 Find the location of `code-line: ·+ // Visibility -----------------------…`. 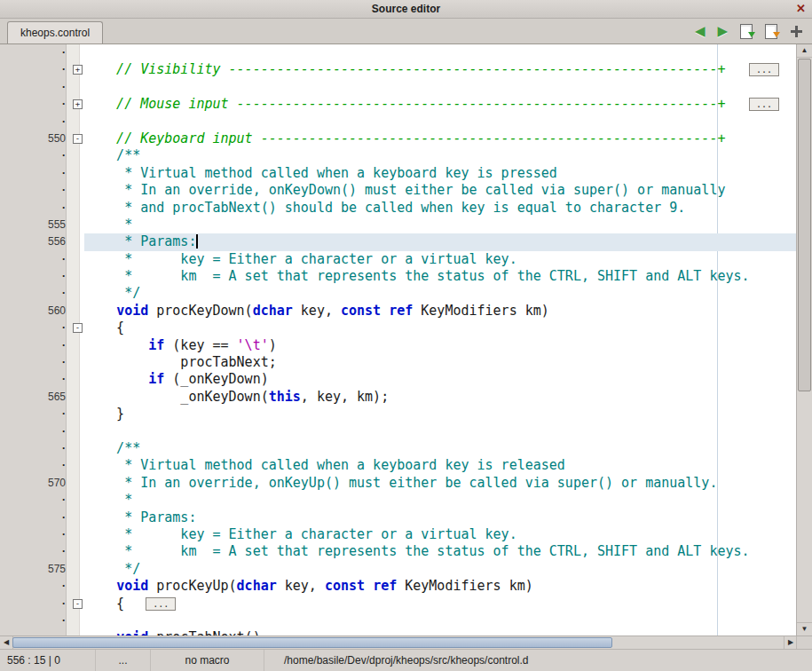

code-line: ·+ // Visibility -----------------------… is located at coordinates (398, 69).